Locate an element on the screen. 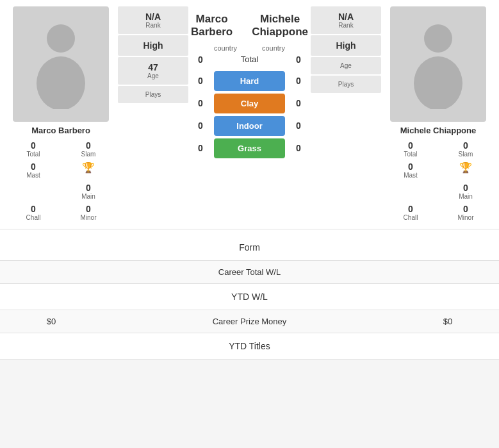 The width and height of the screenshot is (499, 448). right-player-stats: 0 Total 0 Slam 0 Mast 🏆 0 Main is located at coordinates (438, 181).